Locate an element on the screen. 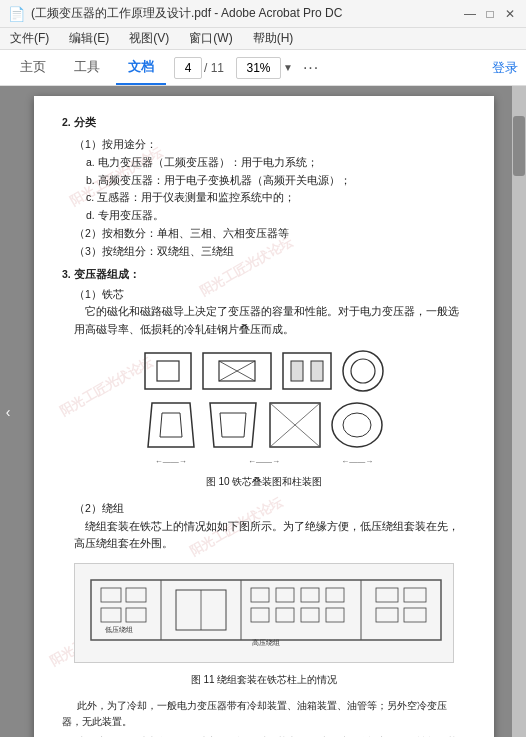 The image size is (526, 737). dim-label-3: ←——→ is located at coordinates (357, 462).